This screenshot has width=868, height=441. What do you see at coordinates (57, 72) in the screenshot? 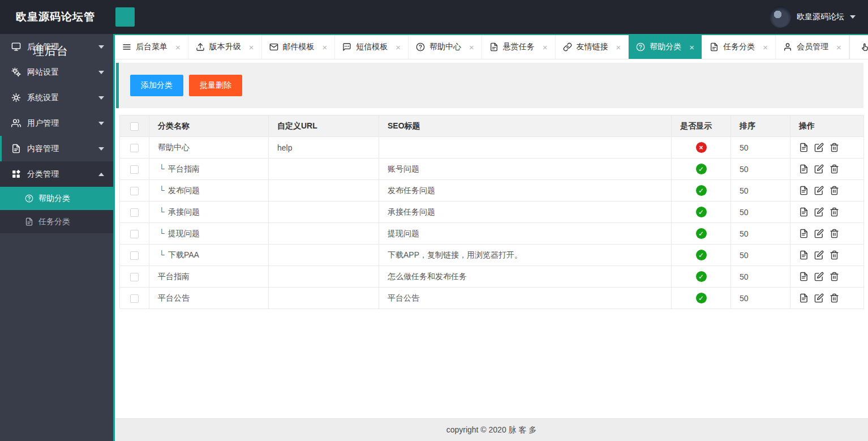
I see `sidebar-item: 网站设置` at bounding box center [57, 72].